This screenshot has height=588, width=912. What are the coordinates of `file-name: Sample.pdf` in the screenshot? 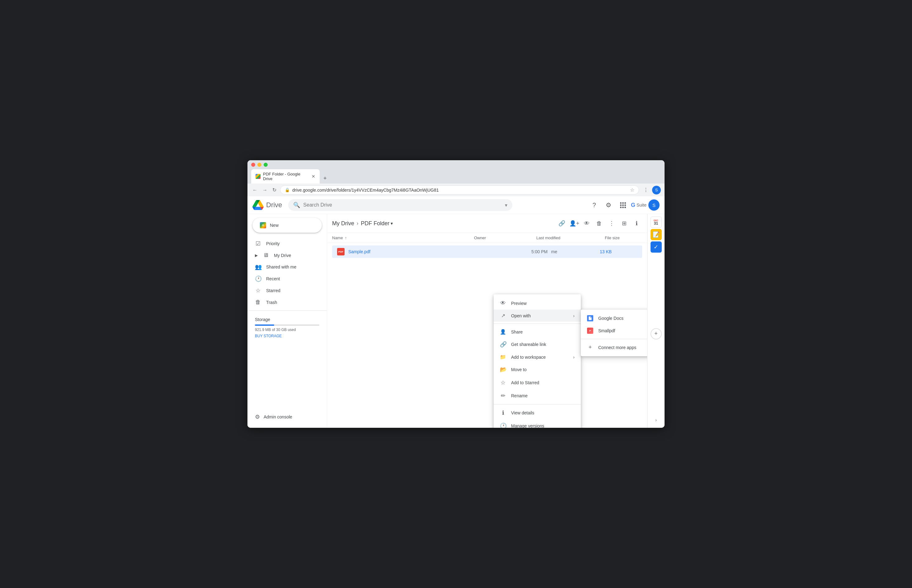 It's located at (409, 252).